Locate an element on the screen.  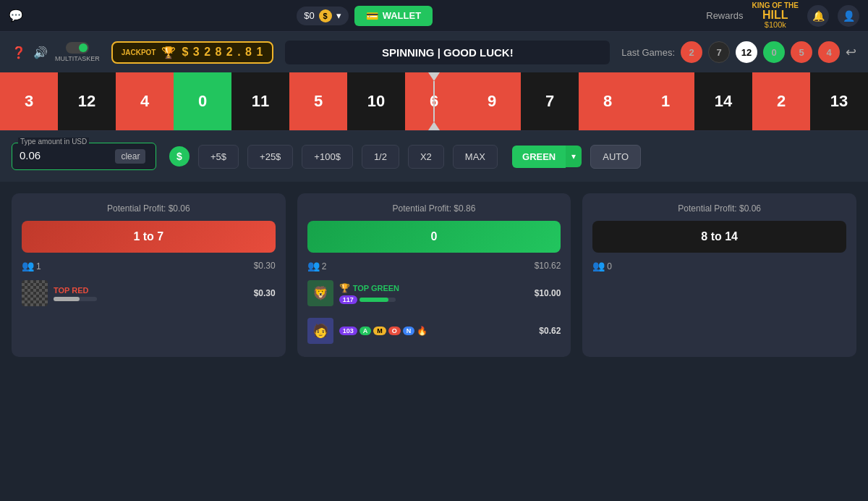
wallet-icon: 💳 is located at coordinates (372, 16).